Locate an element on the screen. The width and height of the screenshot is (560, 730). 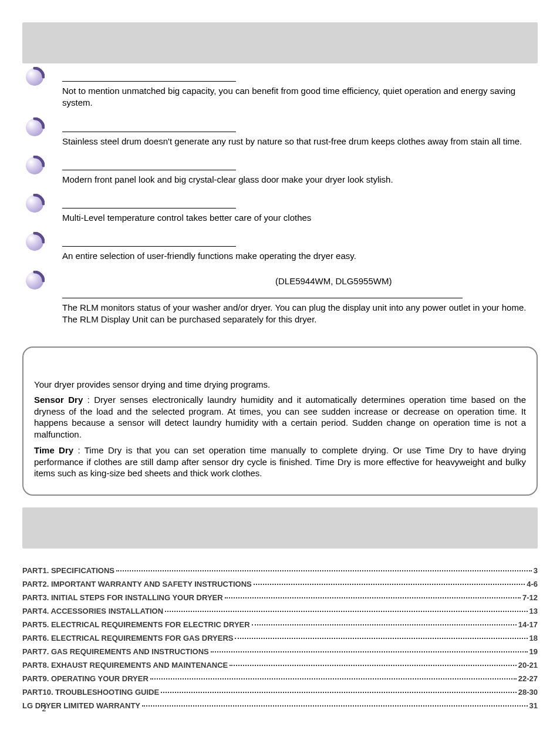
toc-page: 22-27 is located at coordinates (528, 679).